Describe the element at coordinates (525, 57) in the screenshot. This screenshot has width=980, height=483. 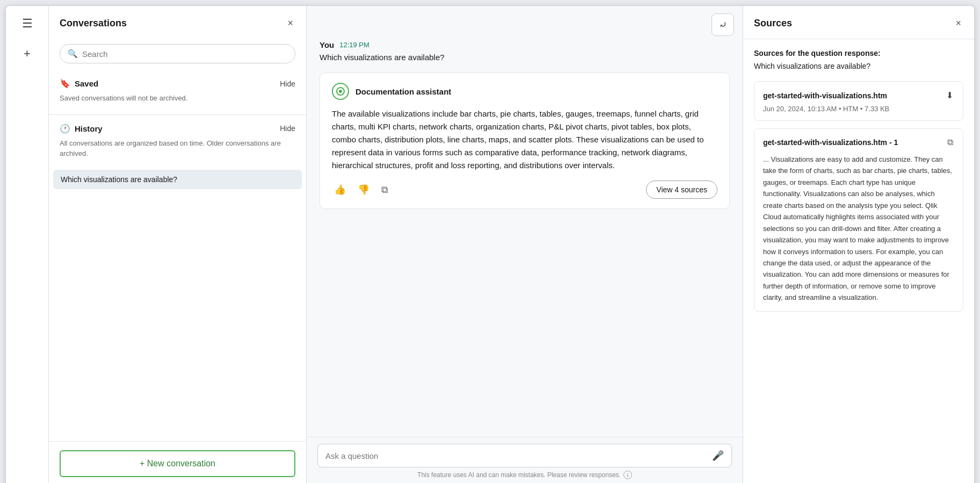
I see `user-message-text: Which visualizations are available?` at that location.